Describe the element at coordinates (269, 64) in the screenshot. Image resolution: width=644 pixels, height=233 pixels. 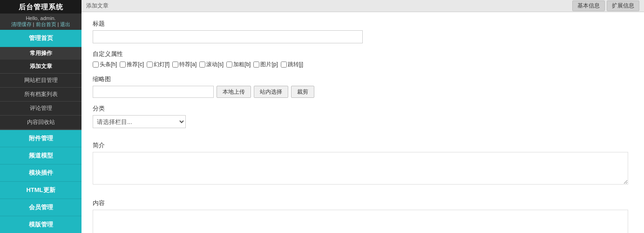
I see `attr-p-label: 图片[p]` at that location.